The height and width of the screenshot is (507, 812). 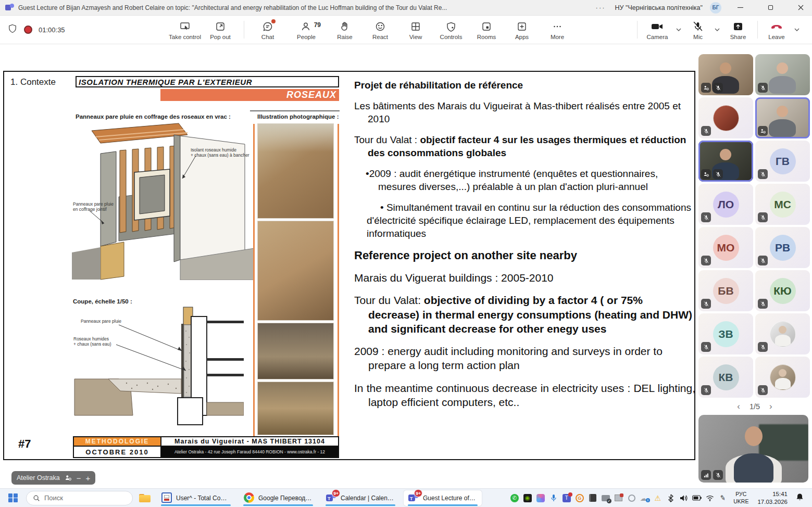 What do you see at coordinates (697, 498) in the screenshot?
I see `battery-icon` at bounding box center [697, 498].